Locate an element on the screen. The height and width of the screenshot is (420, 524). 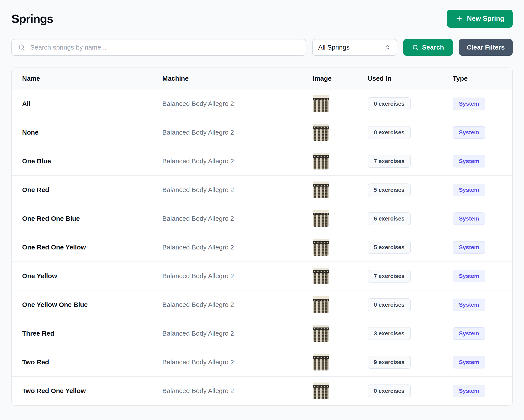
spring-name: One Red One Yellow is located at coordinates (54, 247).